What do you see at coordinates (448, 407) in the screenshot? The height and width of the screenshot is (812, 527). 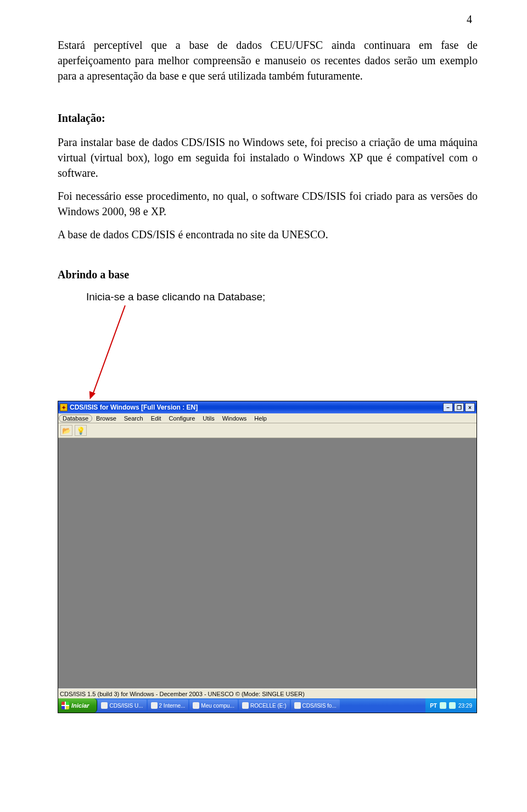 I see `minimize-button: –` at bounding box center [448, 407].